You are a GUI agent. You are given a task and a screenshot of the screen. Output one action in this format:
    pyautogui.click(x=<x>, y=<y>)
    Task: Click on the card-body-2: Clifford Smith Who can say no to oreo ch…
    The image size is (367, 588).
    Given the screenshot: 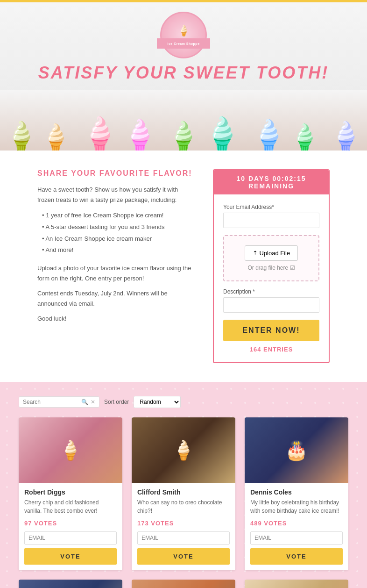 What is the action you would take?
    pyautogui.click(x=184, y=526)
    